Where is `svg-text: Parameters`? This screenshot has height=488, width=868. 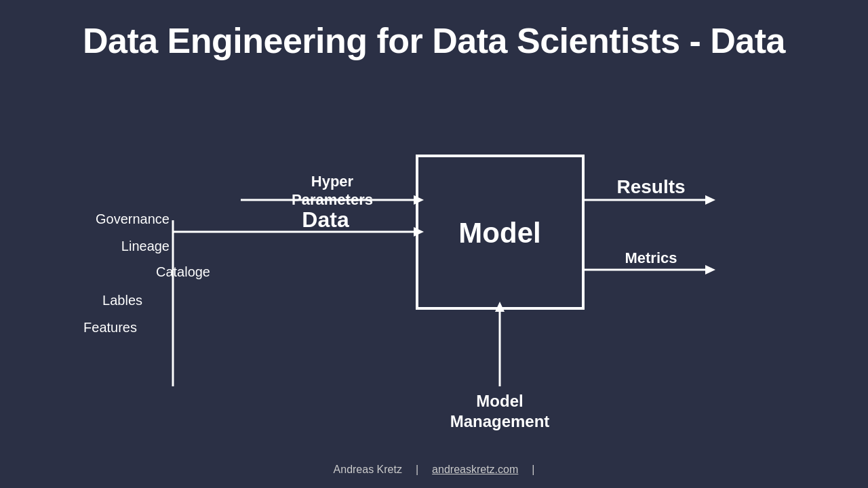 svg-text: Parameters is located at coordinates (332, 199).